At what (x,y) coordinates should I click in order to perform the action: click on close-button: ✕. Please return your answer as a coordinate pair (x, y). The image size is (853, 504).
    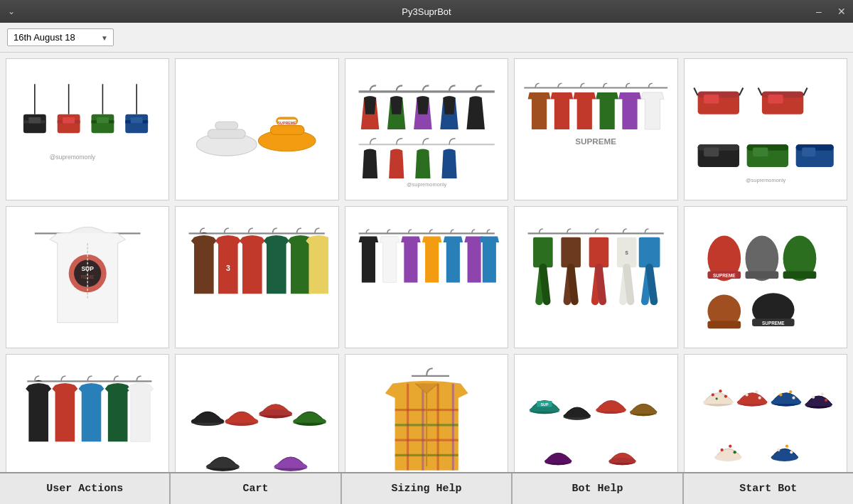
    Looking at the image, I should click on (842, 11).